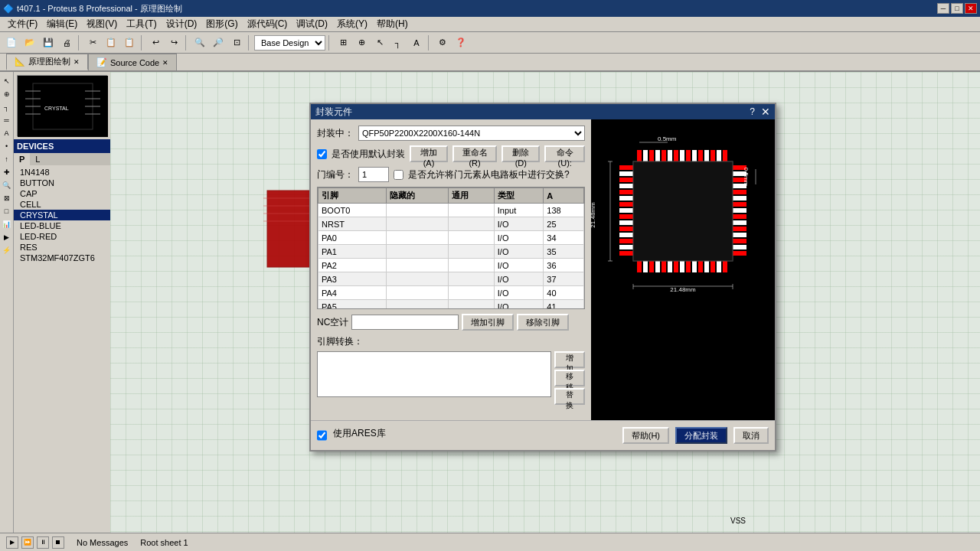  I want to click on table-row: PA5 I/O 41, so click(452, 305).